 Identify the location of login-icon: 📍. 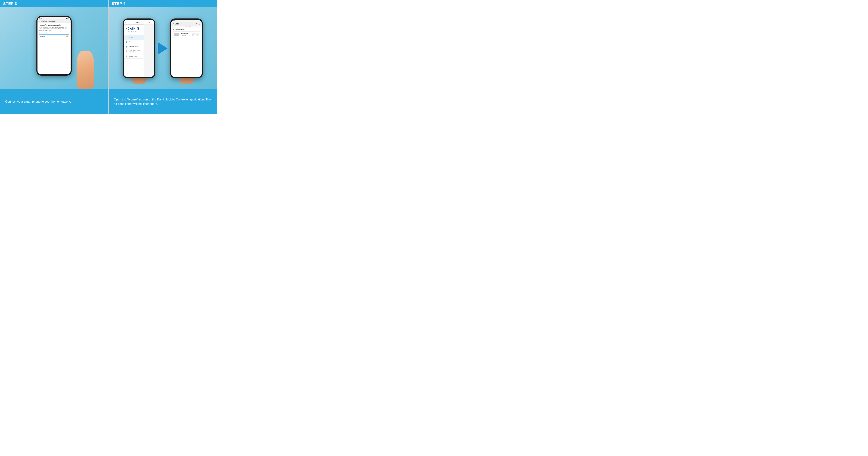
(127, 52).